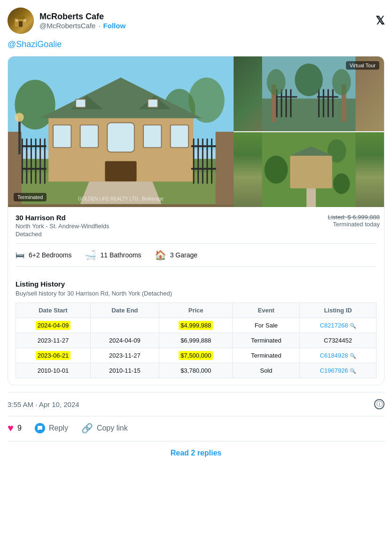 This screenshot has height=543, width=392. I want to click on cell-date-end: 2010-11-15, so click(125, 371).